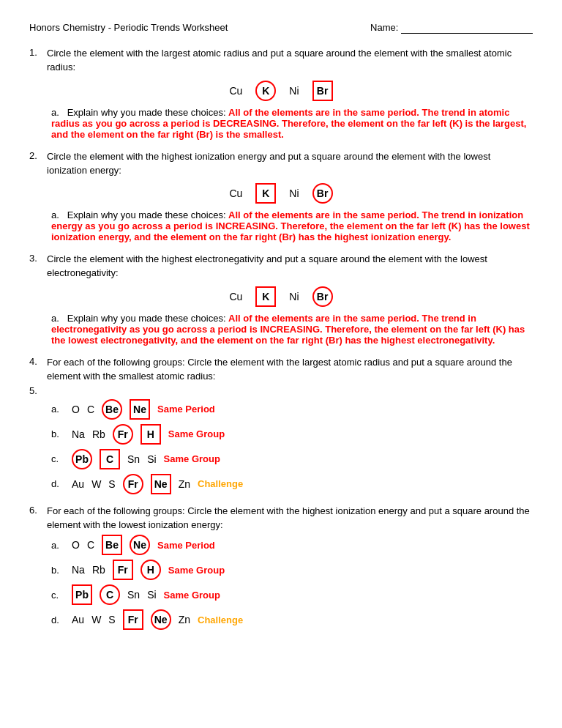 The width and height of the screenshot is (562, 728). I want to click on q3-explain: a. Explain why you made these choices: A…, so click(292, 330).